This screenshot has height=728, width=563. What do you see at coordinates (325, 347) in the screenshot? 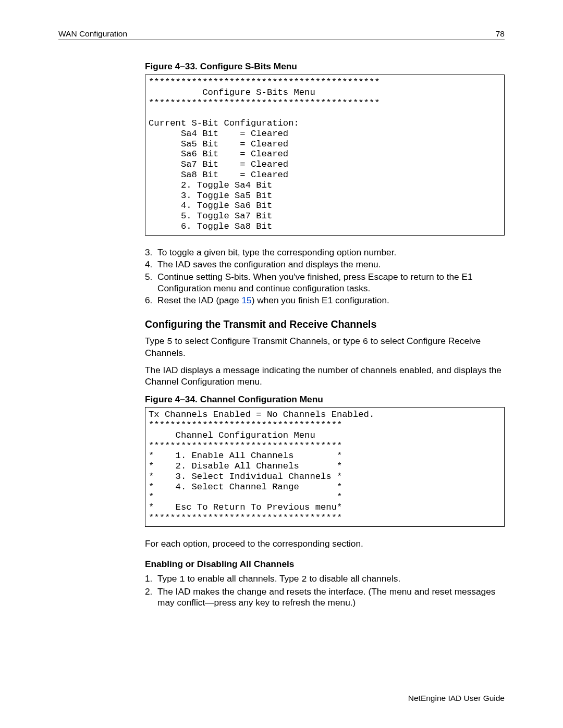
I see `section2-paragraph-1: Type 5 to select Configure Transmit Chan…` at bounding box center [325, 347].